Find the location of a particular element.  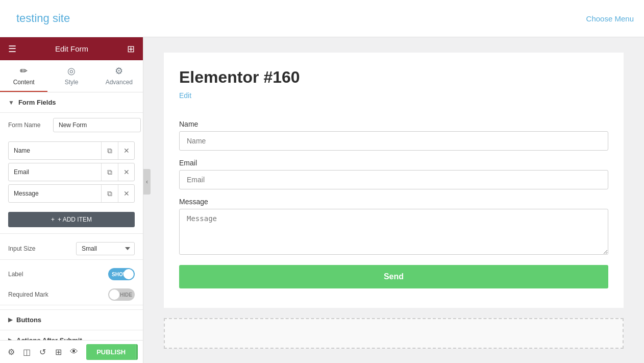

required-mark-knob is located at coordinates (114, 295).